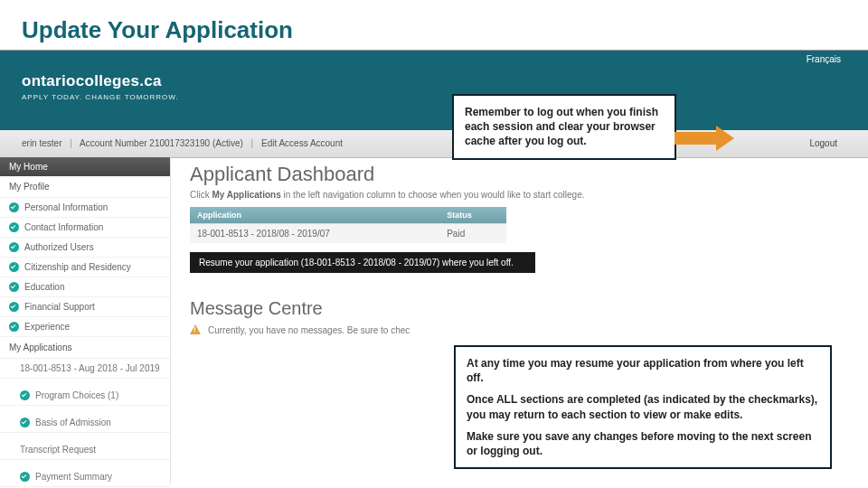 Image resolution: width=868 pixels, height=488 pixels. What do you see at coordinates (179, 143) in the screenshot?
I see `acct-number: 210017323190` at bounding box center [179, 143].